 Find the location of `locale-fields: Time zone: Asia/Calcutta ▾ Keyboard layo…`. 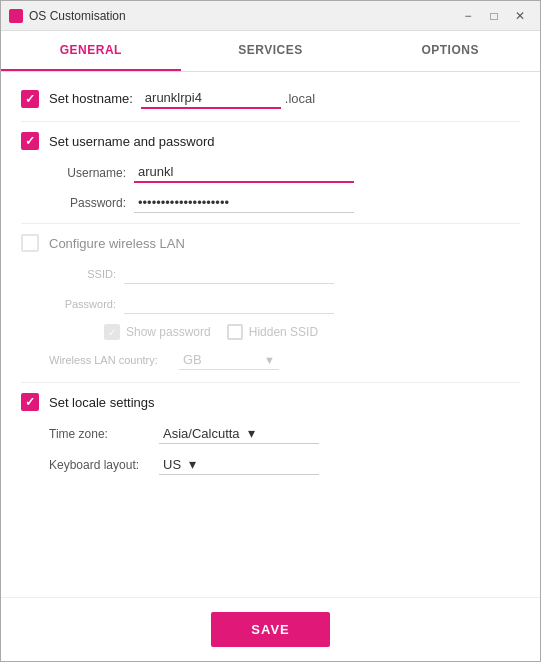

locale-fields: Time zone: Asia/Calcutta ▾ Keyboard layo… is located at coordinates (284, 449).